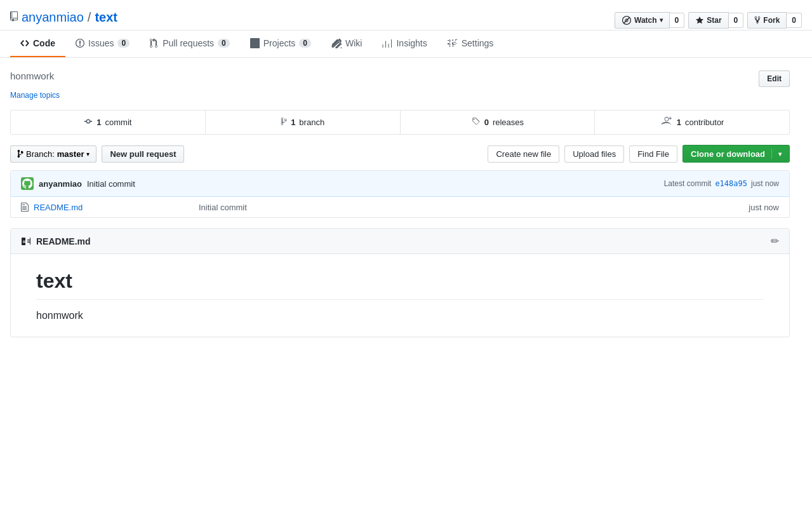 This screenshot has width=812, height=512. I want to click on fork-label: Fork, so click(771, 20).